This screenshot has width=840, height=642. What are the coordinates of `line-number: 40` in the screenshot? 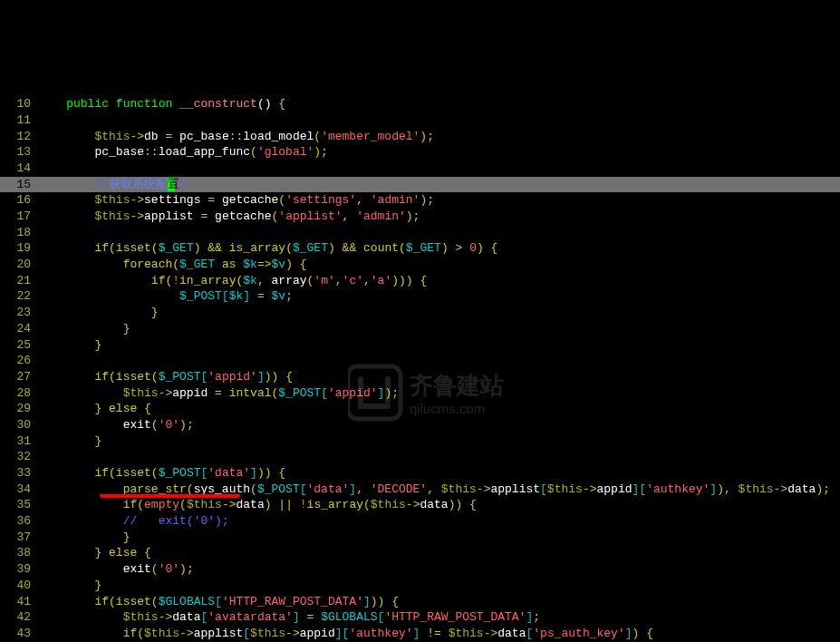 It's located at (19, 586).